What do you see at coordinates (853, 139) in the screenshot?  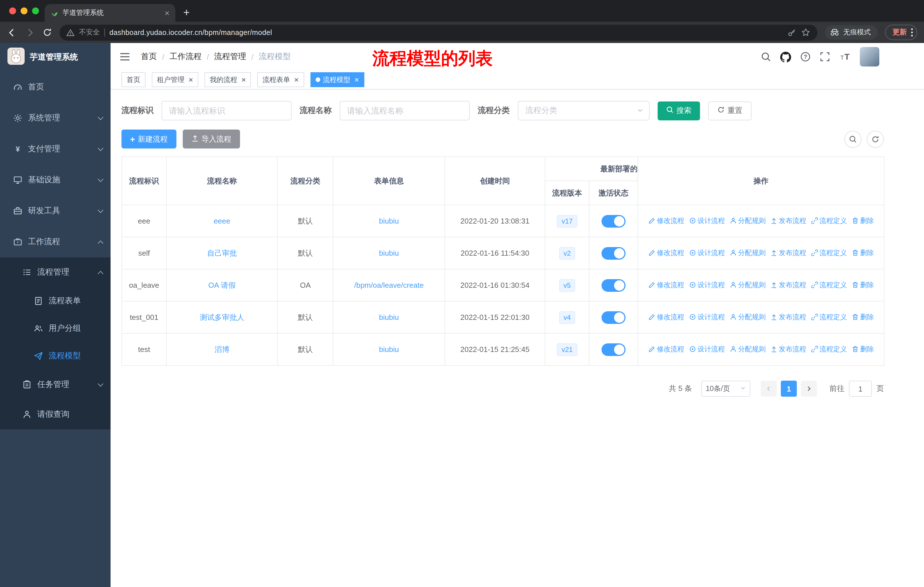 I see `toggle-search-button` at bounding box center [853, 139].